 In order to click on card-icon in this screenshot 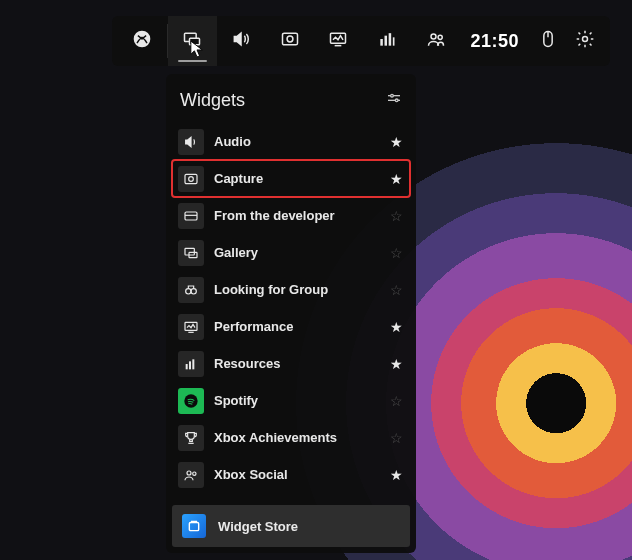, I will do `click(191, 216)`.